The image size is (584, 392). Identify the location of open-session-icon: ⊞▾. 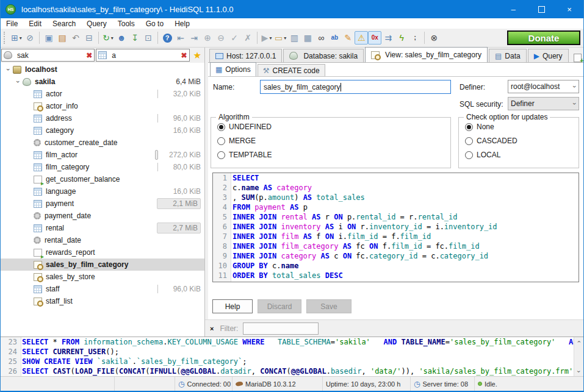
(16, 38).